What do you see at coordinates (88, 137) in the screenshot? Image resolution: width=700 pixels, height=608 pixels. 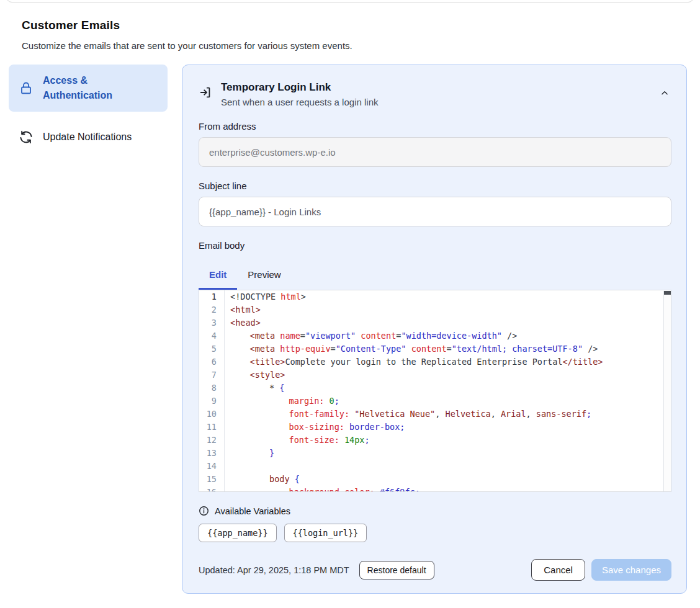 I see `sidebar-item-update-notifications: Update Notifications` at bounding box center [88, 137].